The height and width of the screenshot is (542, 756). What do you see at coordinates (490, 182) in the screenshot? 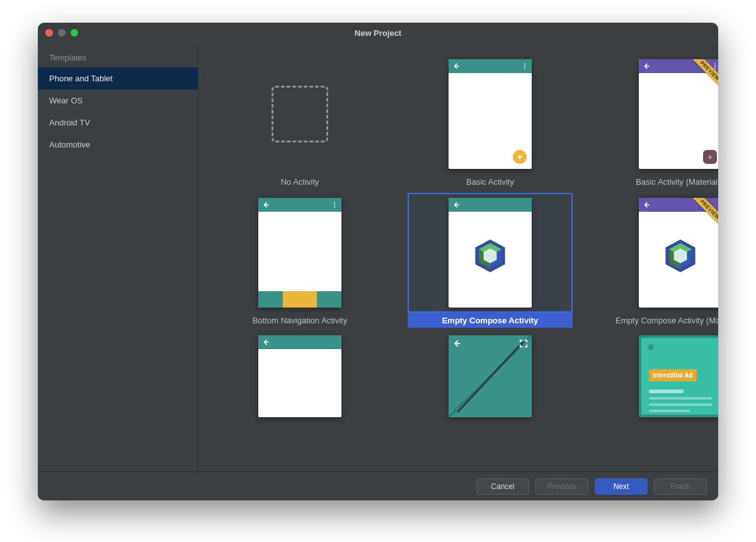
I see `template-label: Basic Activity` at bounding box center [490, 182].